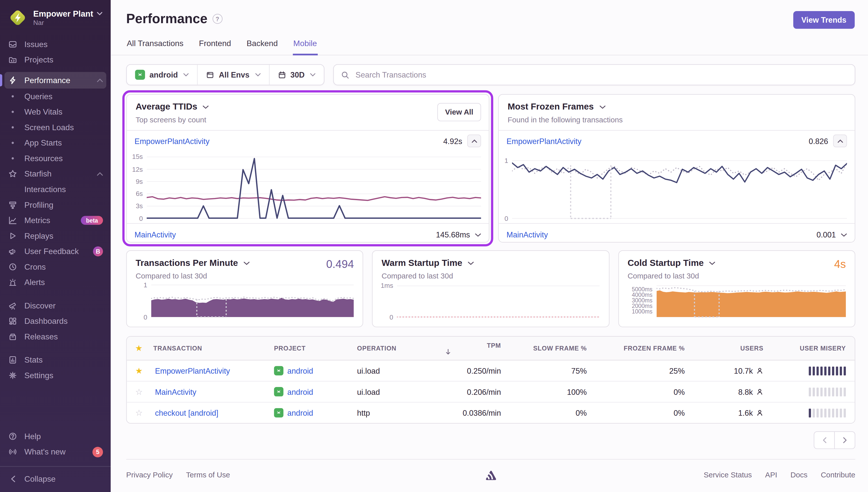  Describe the element at coordinates (677, 113) in the screenshot. I see `frozen-frames-header: Most Frozen Frames Found in the followin…` at that location.